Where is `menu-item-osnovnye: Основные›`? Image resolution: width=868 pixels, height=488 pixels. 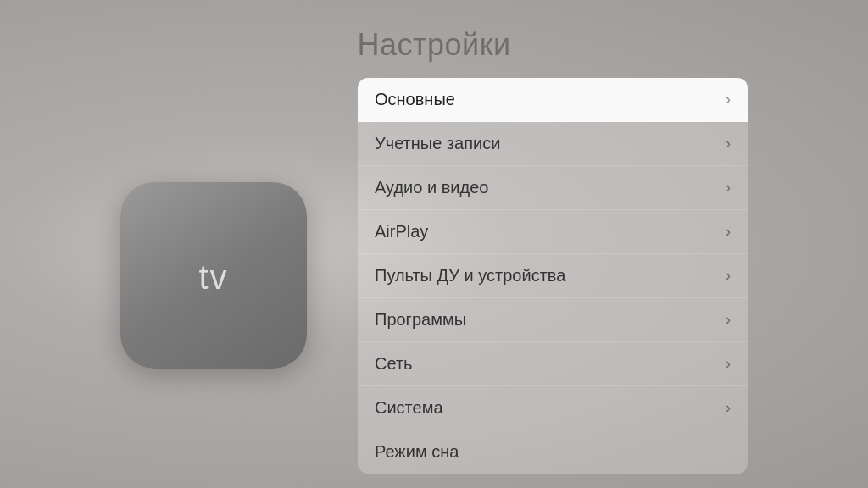
menu-item-osnovnye: Основные› is located at coordinates (553, 100).